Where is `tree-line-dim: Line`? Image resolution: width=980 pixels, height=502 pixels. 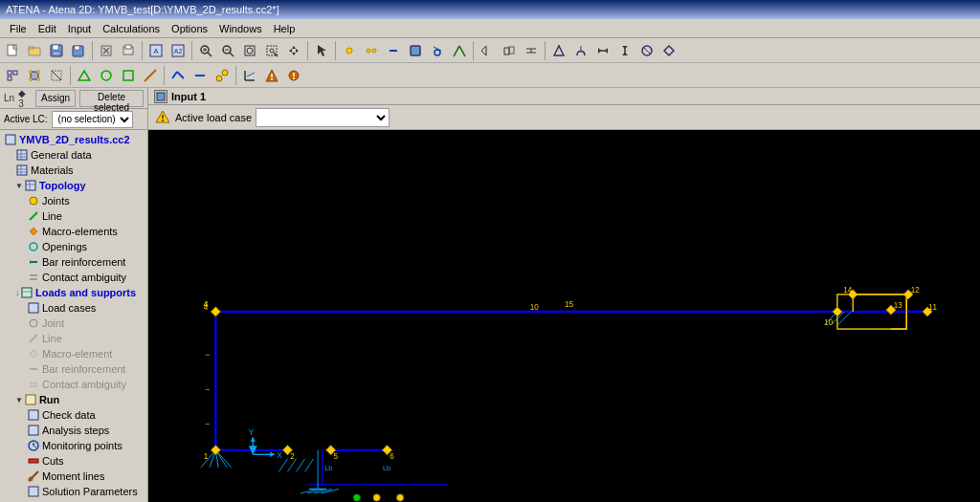 tree-line-dim: Line is located at coordinates (74, 338).